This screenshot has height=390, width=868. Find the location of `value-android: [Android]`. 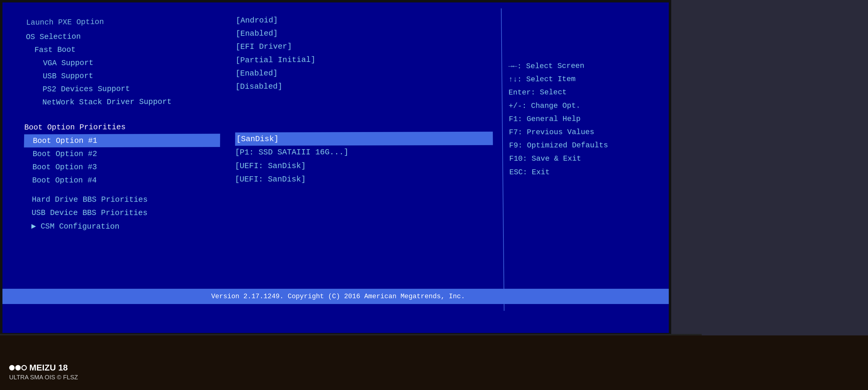

value-android: [Android] is located at coordinates (364, 20).